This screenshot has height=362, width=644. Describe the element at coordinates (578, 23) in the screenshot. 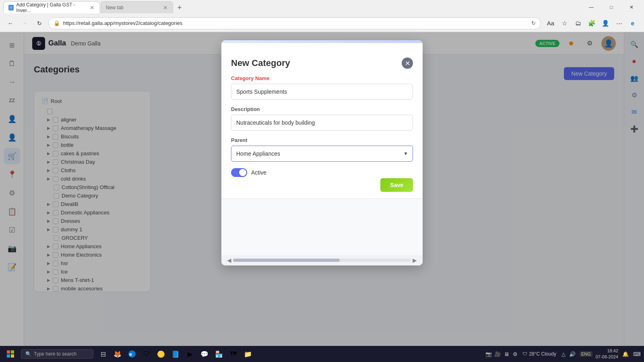

I see `collections-icon: 🗂` at that location.